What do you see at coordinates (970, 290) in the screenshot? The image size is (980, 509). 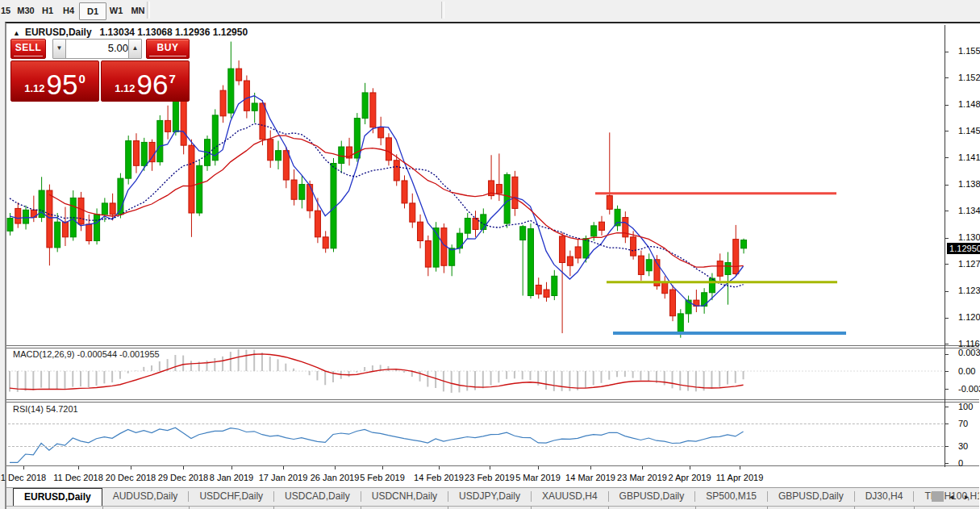 I see `price-axis-label: 1.12380` at bounding box center [970, 290].